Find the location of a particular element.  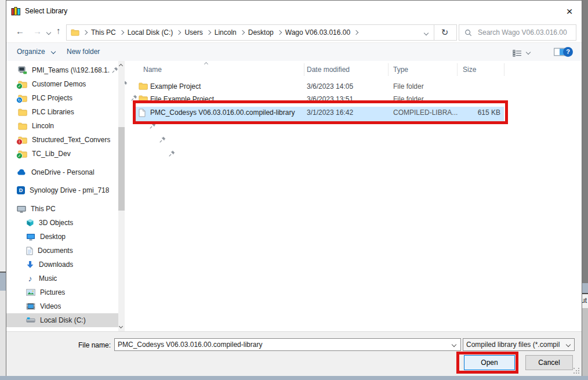

sidebar-item-synology-drive: D Synology Drive - pmi_718 is located at coordinates (63, 190).